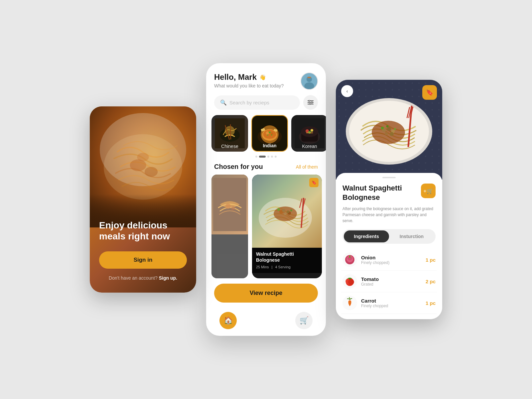 The image size is (532, 399). What do you see at coordinates (309, 81) in the screenshot?
I see `user-avatar` at bounding box center [309, 81].